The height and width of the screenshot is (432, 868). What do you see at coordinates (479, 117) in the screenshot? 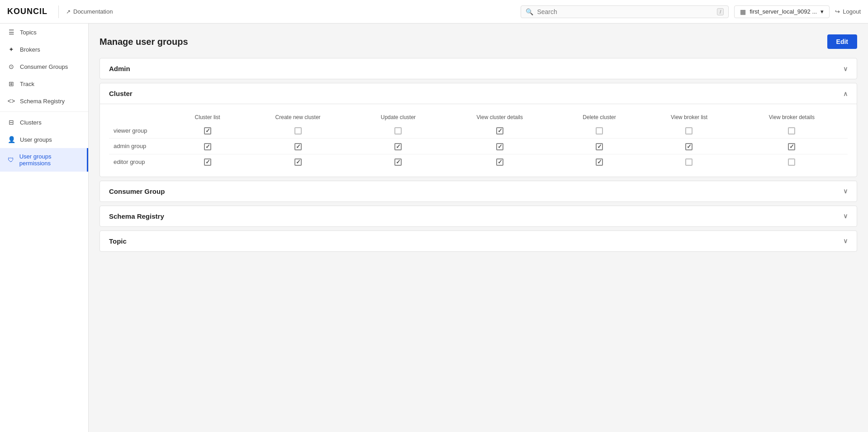
I see `table-header-row: Cluster list Create new cluster Update c…` at bounding box center [479, 117].